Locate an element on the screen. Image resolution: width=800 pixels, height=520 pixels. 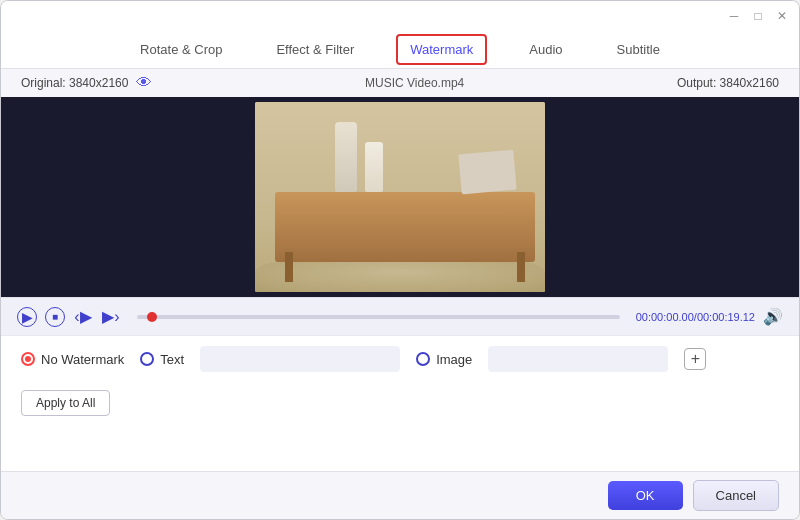
time-display: 00:00:00.00/00:00:19.12 is located at coordinates (696, 317).